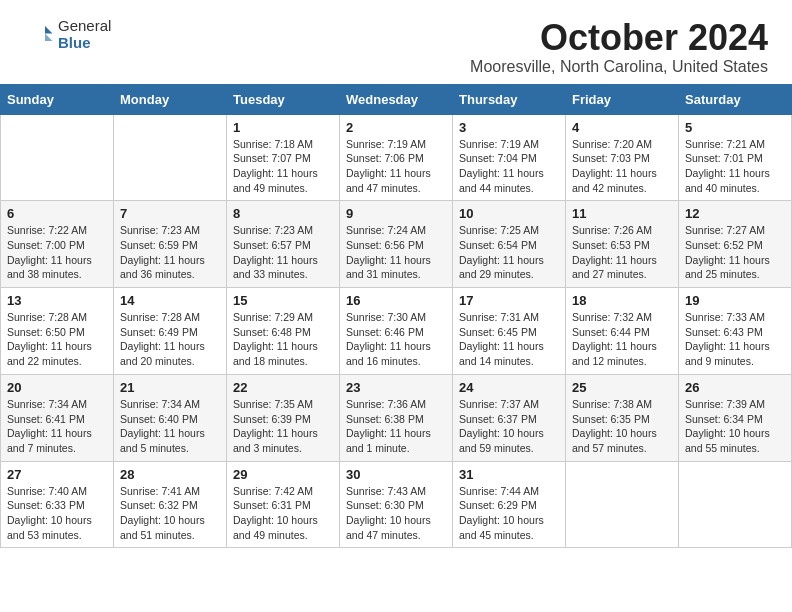  What do you see at coordinates (622, 426) in the screenshot?
I see `day-info: Sunrise: 7:38 AM Sunset: 6:35 PM Dayligh…` at bounding box center [622, 426].